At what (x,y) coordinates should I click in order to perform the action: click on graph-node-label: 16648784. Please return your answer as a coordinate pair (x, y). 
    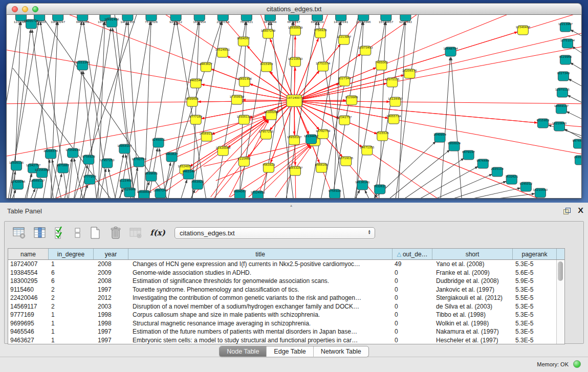
    Looking at the image, I should click on (450, 49).